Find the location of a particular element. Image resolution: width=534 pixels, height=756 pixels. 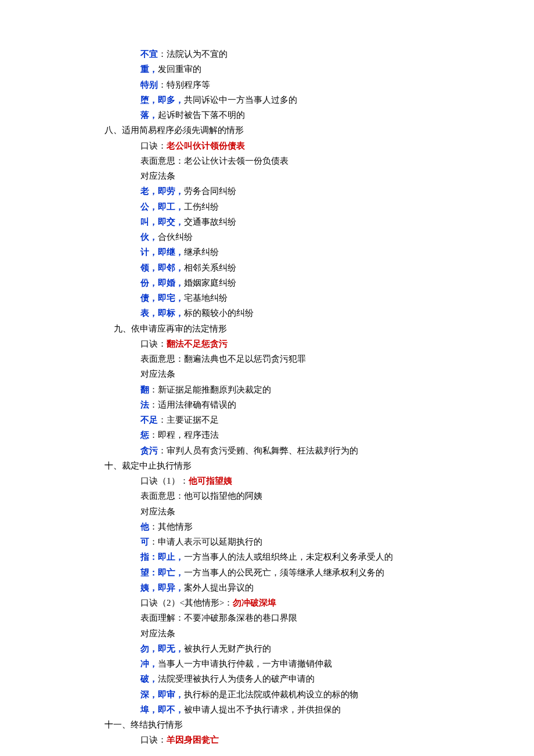

koujue-text: 老公叫伙计领份债表 is located at coordinates (205, 146).